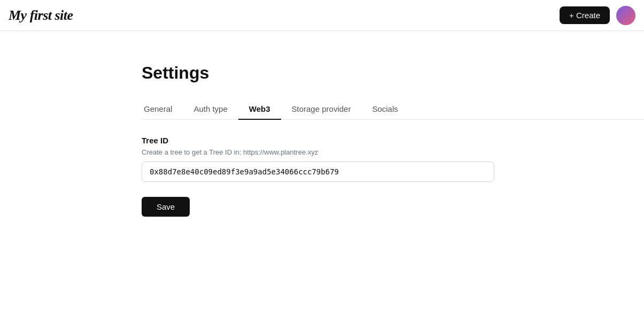 This screenshot has width=644, height=314. Describe the element at coordinates (322, 16) in the screenshot. I see `header: My first site + Create` at that location.